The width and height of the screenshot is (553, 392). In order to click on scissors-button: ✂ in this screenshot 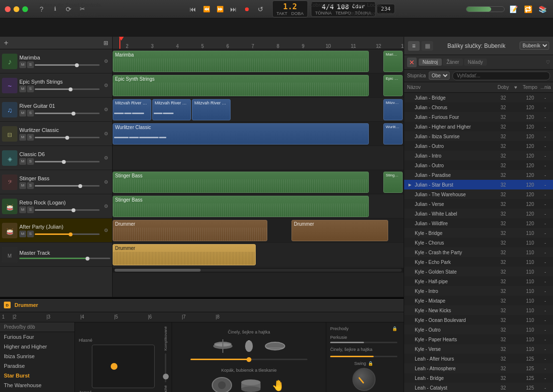, I will do `click(82, 9)`.